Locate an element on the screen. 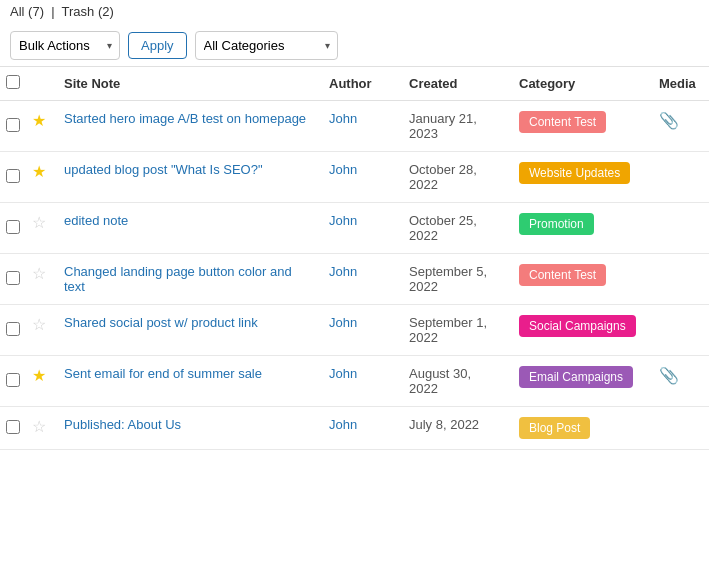 This screenshot has width=709, height=585. filter-all-label: All is located at coordinates (17, 12).